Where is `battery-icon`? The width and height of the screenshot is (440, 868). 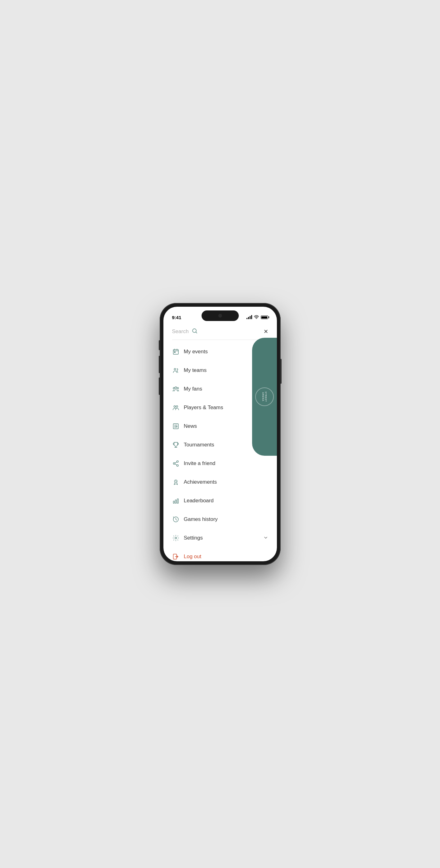
battery-icon is located at coordinates (265, 317).